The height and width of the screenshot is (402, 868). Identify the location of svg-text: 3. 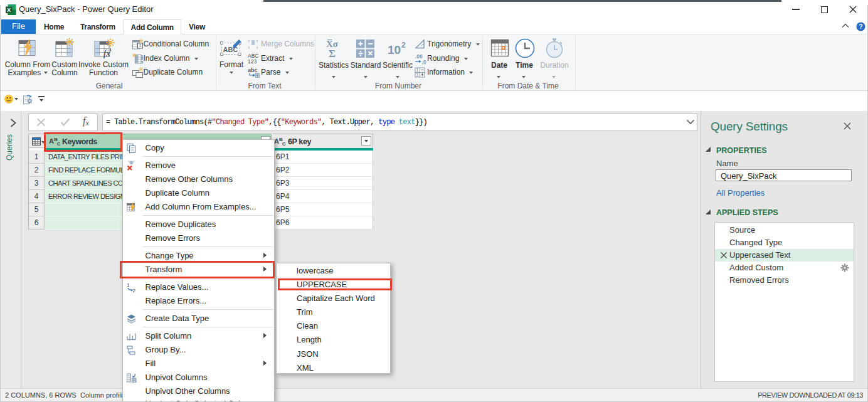
(418, 75).